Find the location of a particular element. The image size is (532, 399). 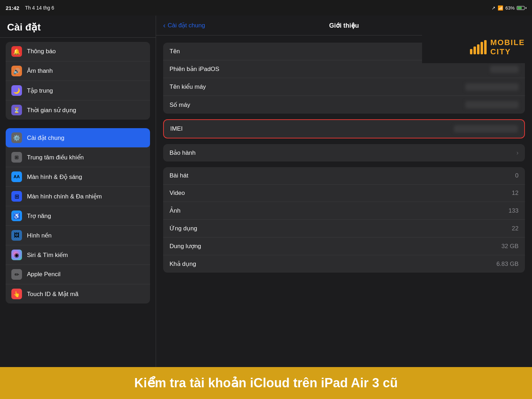

bottom-banner: Kiểm tra tài khoản iCloud trên iPad Air … is located at coordinates (266, 383).